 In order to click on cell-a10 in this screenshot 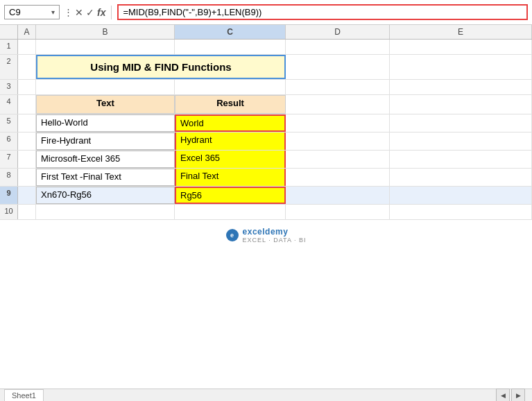, I will do `click(27, 212)`.